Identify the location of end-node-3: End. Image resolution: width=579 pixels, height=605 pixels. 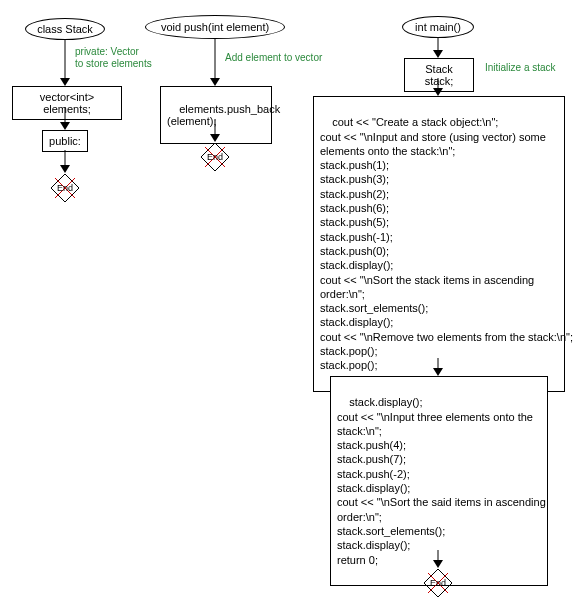
(438, 583).